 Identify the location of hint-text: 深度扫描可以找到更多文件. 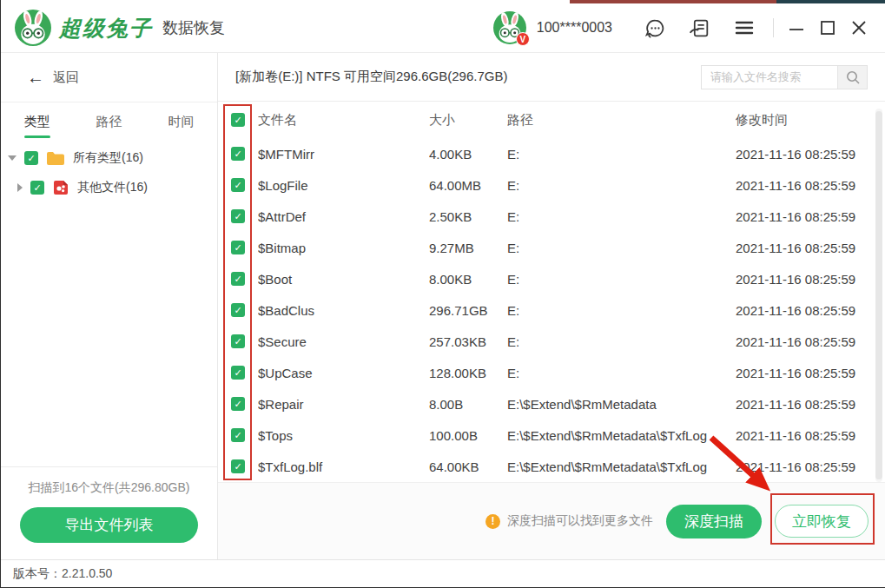
(580, 521).